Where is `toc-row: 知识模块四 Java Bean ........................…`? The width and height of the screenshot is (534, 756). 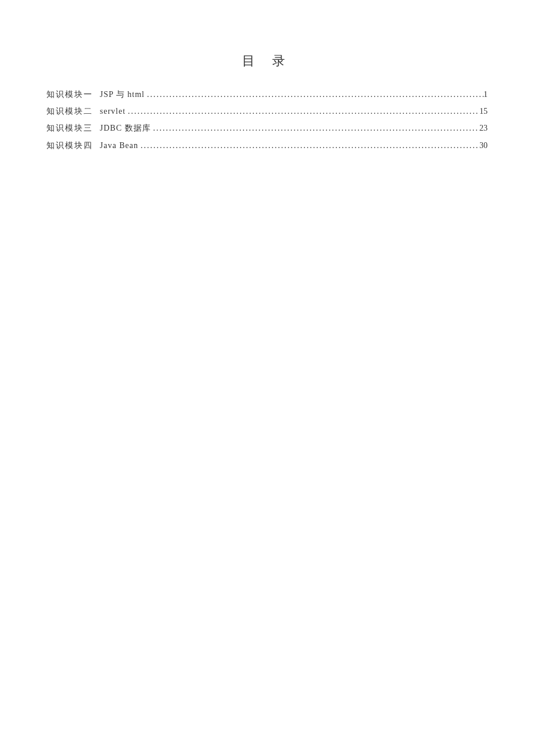
toc-row: 知识模块四 Java Bean ........................… is located at coordinates (267, 145).